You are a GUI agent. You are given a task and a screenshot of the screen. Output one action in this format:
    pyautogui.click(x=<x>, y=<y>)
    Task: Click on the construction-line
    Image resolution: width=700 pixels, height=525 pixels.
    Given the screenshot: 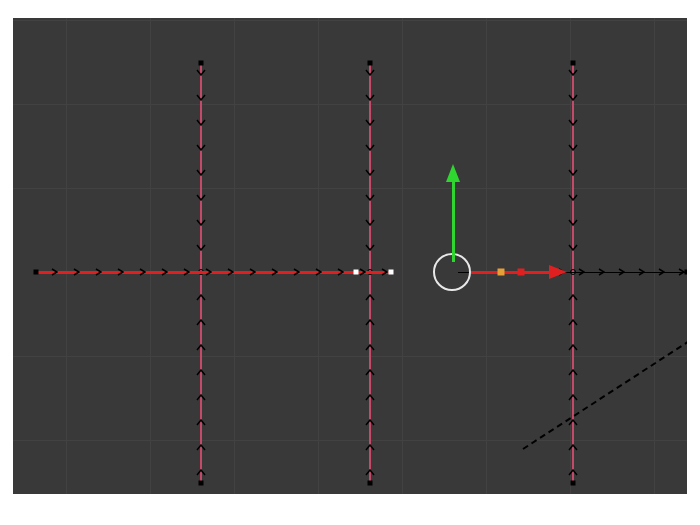 What is the action you would take?
    pyautogui.click(x=604, y=378)
    